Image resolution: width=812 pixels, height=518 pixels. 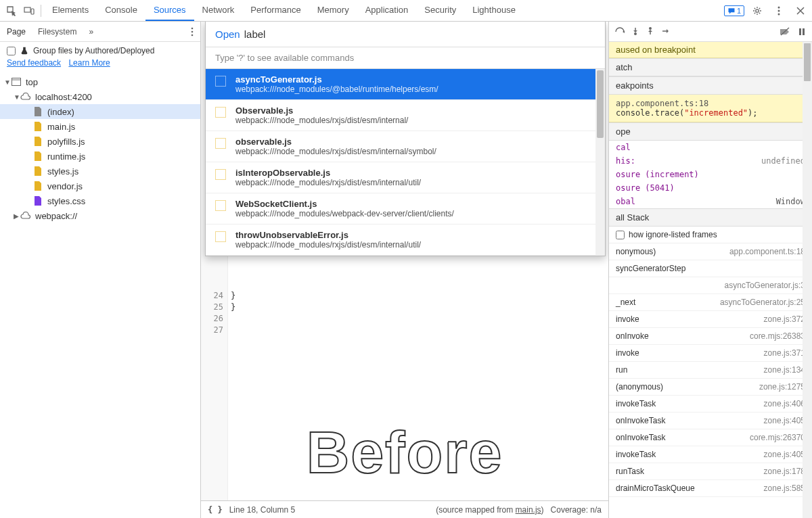 What do you see at coordinates (710, 404) in the screenshot?
I see `stack-frame: invokeTaskzone.js:406` at bounding box center [710, 404].